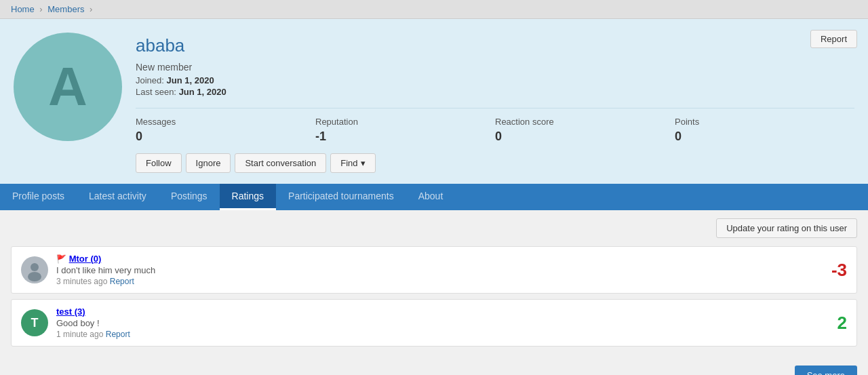  Describe the element at coordinates (585, 130) in the screenshot. I see `stat-reaction-score: Reaction score 0` at that location.